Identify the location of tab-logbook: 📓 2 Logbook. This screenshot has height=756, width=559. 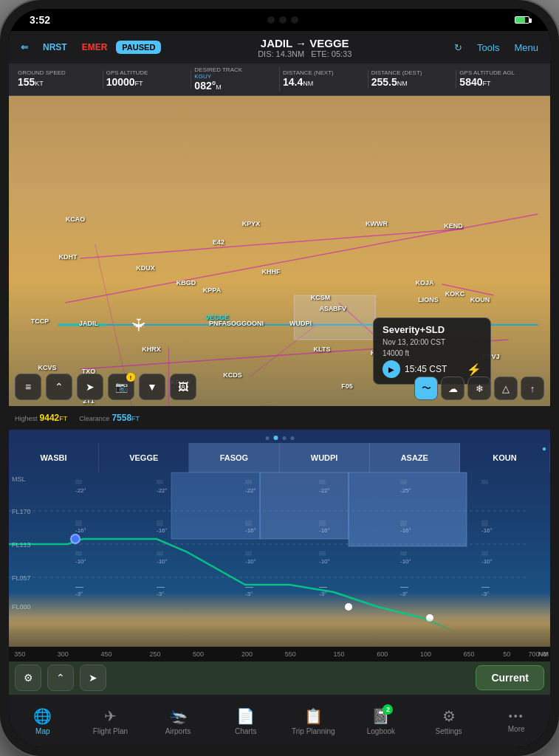
(381, 721).